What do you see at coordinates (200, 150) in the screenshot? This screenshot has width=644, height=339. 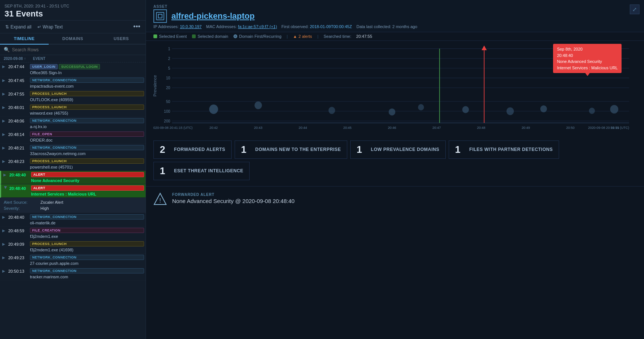 I see `summary-label: FORWARDED ALERTS` at bounding box center [200, 150].